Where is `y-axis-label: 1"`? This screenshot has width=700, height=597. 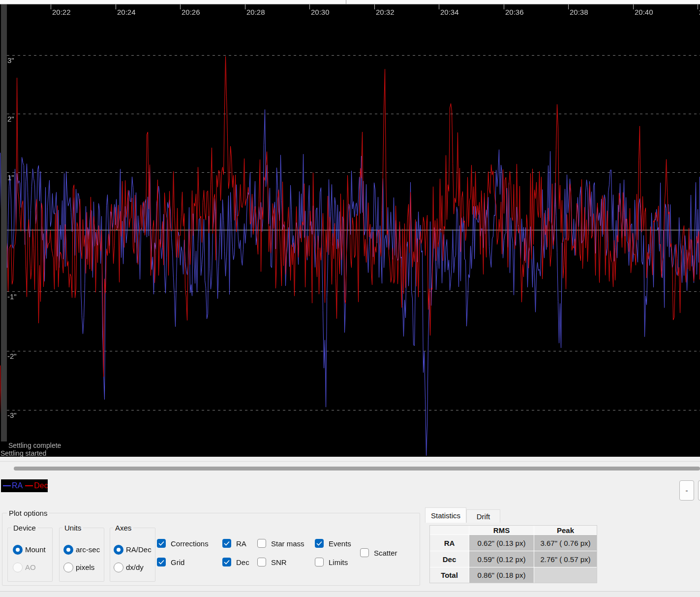
y-axis-label: 1" is located at coordinates (11, 177).